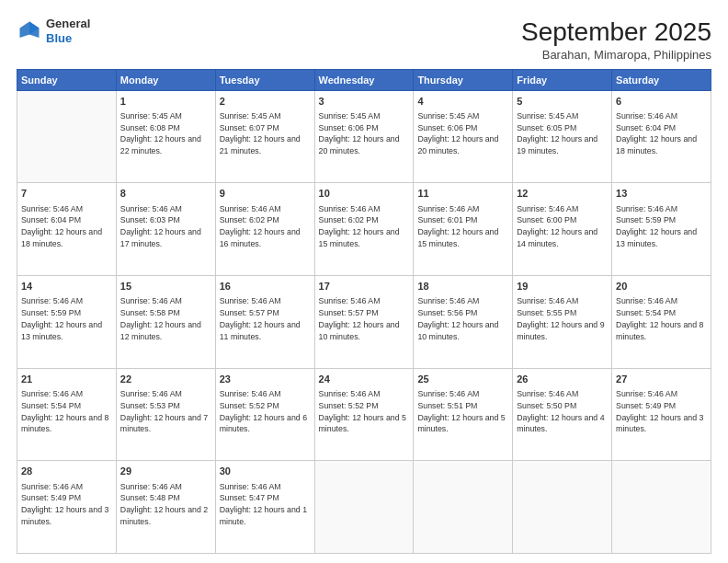 This screenshot has height=563, width=728. Describe the element at coordinates (463, 379) in the screenshot. I see `day-number: 25` at that location.